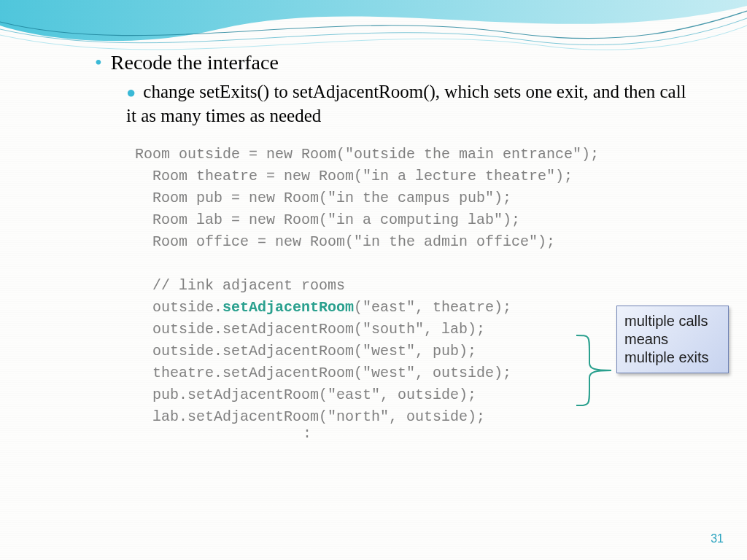 The width and height of the screenshot is (747, 560). I want to click on code-line-prefix: outside., so click(179, 308).